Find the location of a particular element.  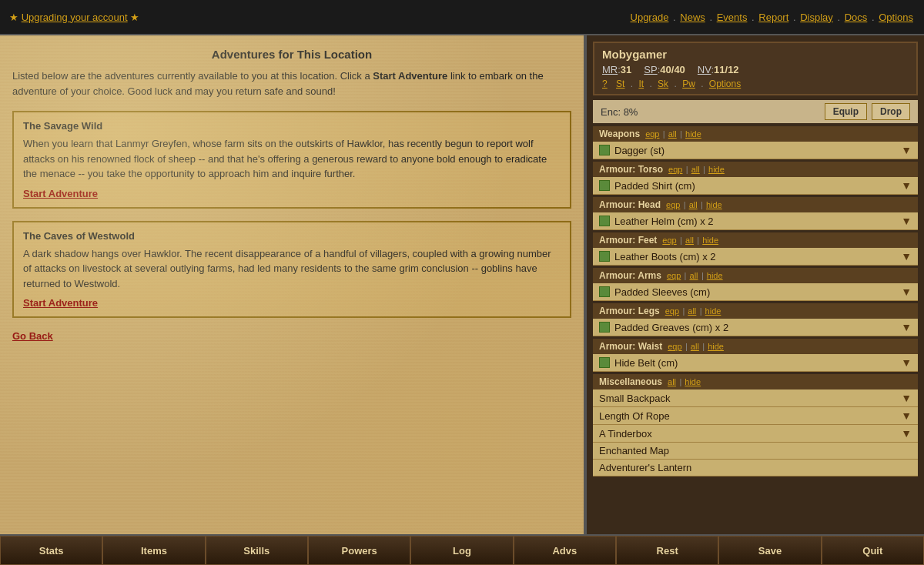

player-links: ? St . It . Sk . Pw . Options is located at coordinates (755, 84).